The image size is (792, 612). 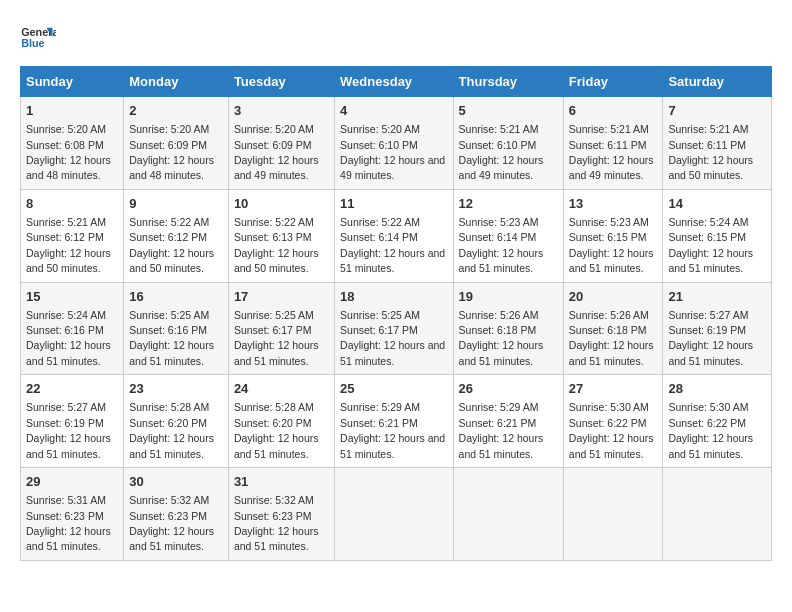 I want to click on calendar-cell: 10Sunrise: 5:22 AMSunset: 6:13 PMDayligh…, so click(x=281, y=236).